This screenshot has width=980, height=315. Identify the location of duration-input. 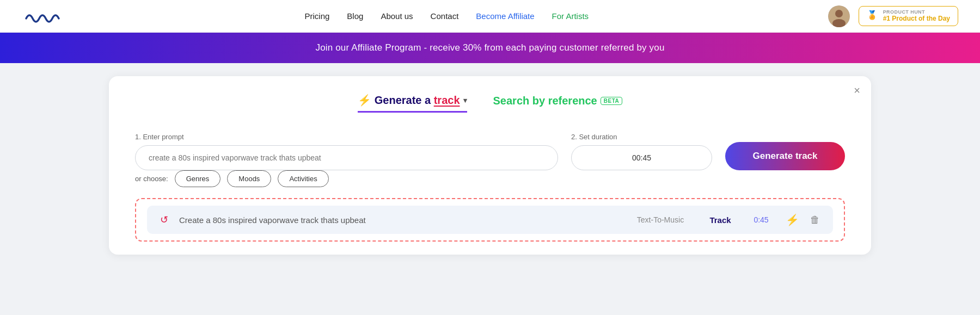
(641, 158).